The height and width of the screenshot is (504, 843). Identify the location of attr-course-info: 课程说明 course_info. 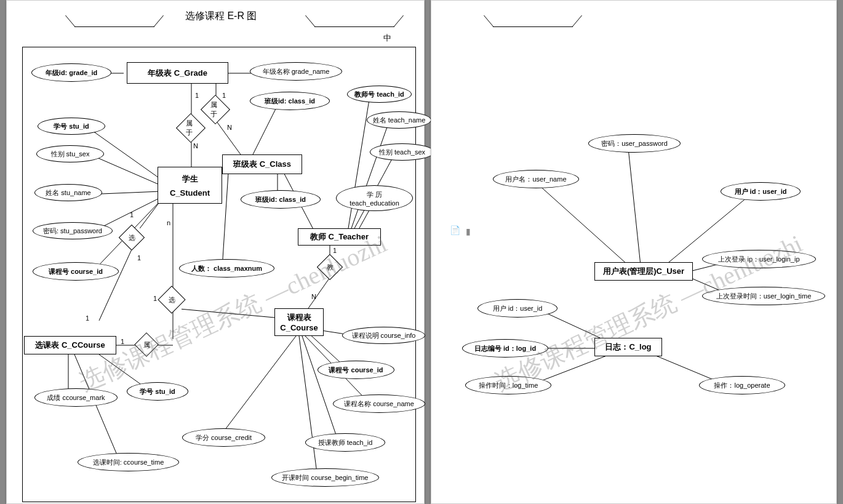
(384, 335).